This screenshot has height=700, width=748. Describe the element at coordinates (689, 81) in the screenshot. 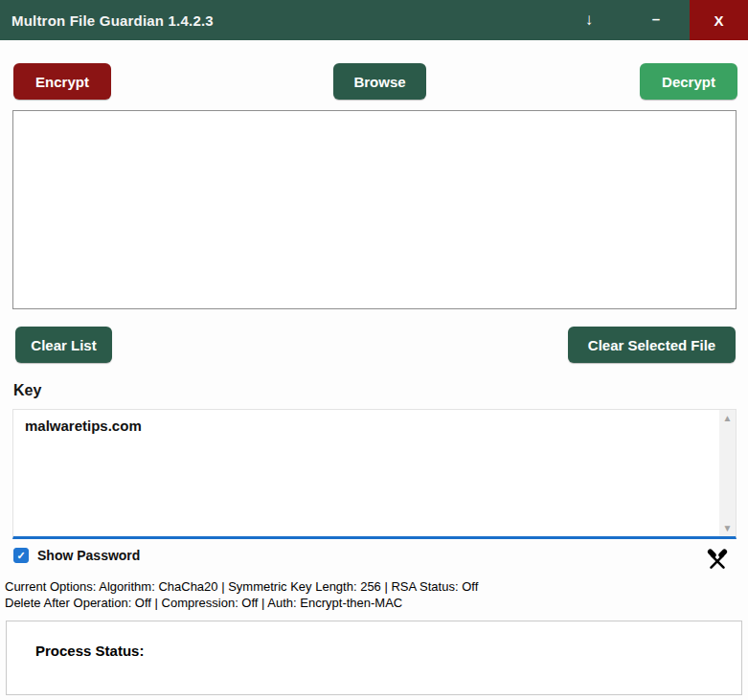

I see `decrypt-button: Decrypt` at that location.